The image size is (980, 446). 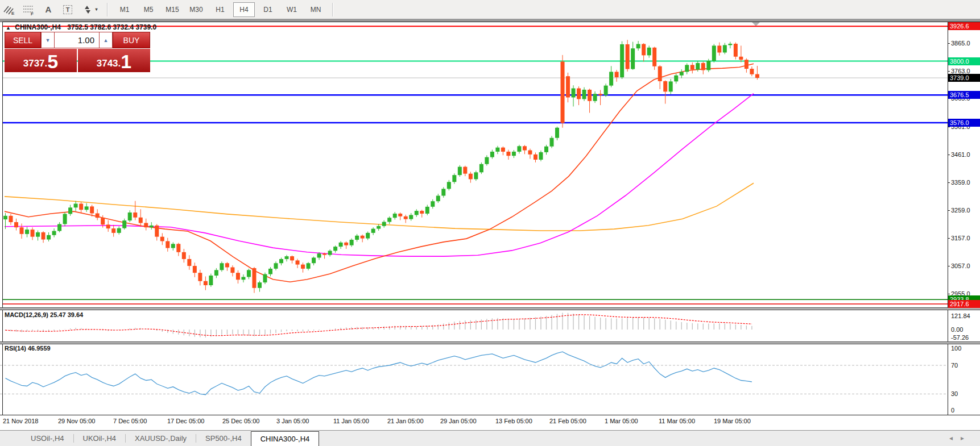 I want to click on symbol-tab-china300-h4: CHINA300-,H4, so click(x=286, y=439).